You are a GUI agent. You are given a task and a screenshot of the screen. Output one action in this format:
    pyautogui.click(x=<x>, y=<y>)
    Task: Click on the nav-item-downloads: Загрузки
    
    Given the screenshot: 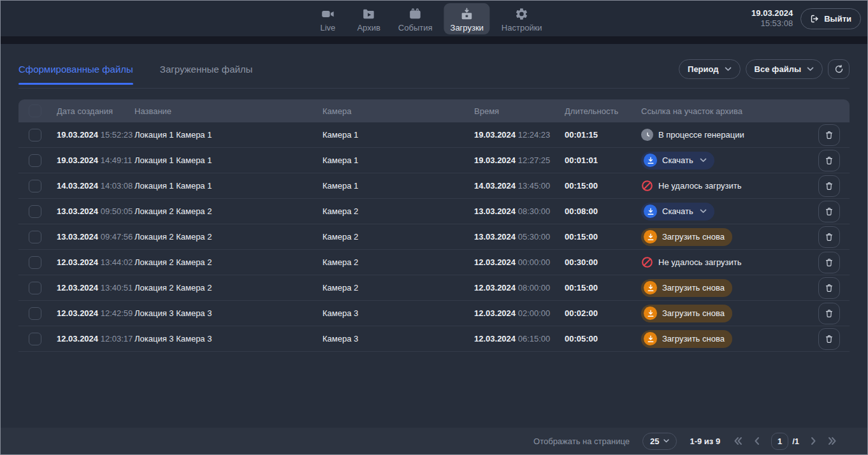 What is the action you would take?
    pyautogui.click(x=467, y=19)
    